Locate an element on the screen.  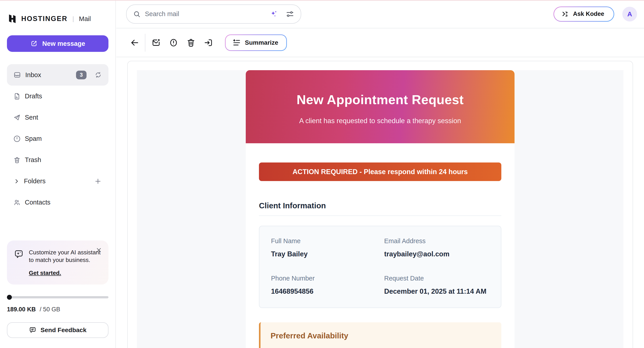
storage-usage-text: 189.00 KB / 50 GB is located at coordinates (58, 310).